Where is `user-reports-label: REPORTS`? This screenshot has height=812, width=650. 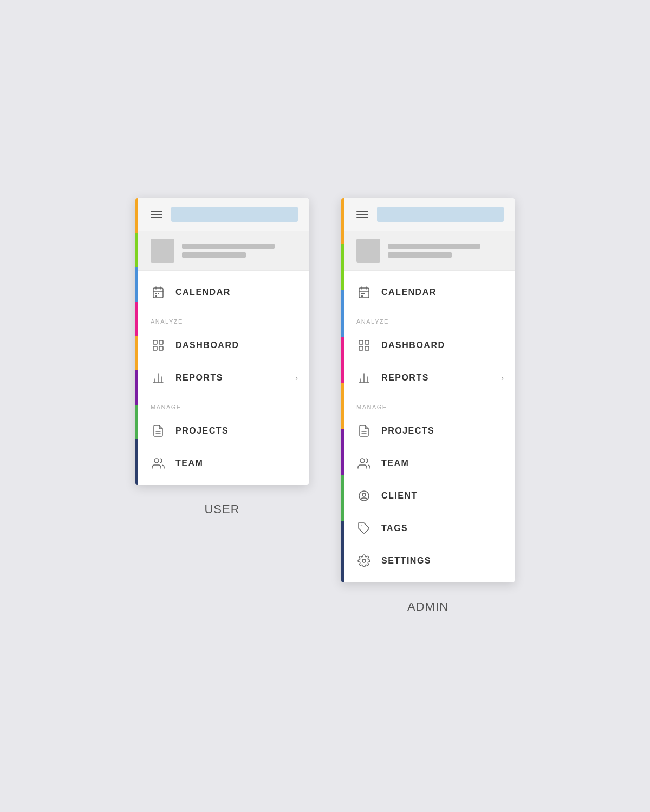 user-reports-label: REPORTS is located at coordinates (199, 378).